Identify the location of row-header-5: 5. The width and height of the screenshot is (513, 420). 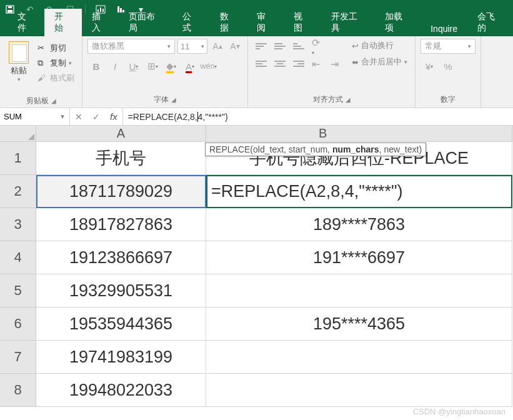
(18, 291).